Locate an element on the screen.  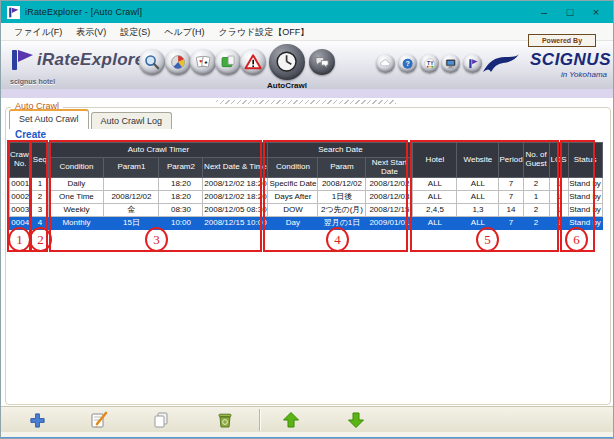
table-cell: 4 is located at coordinates (40, 224).